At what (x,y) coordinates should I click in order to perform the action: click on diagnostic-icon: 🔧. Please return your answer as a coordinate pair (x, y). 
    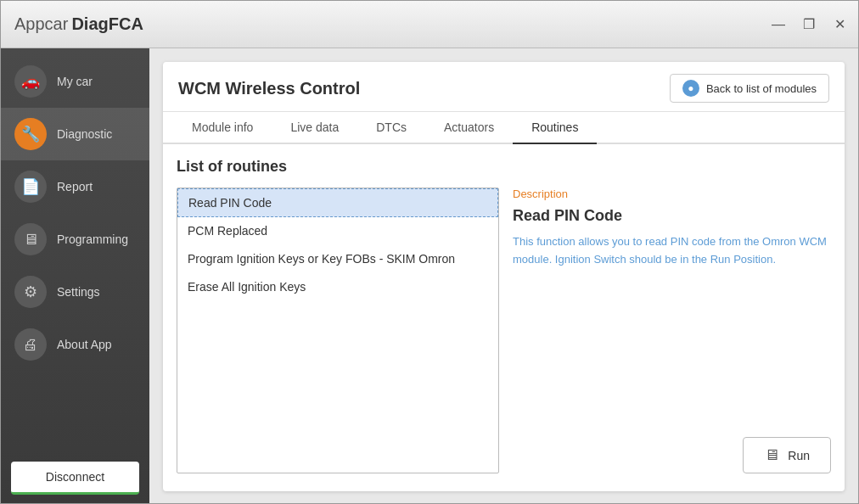
    Looking at the image, I should click on (31, 134).